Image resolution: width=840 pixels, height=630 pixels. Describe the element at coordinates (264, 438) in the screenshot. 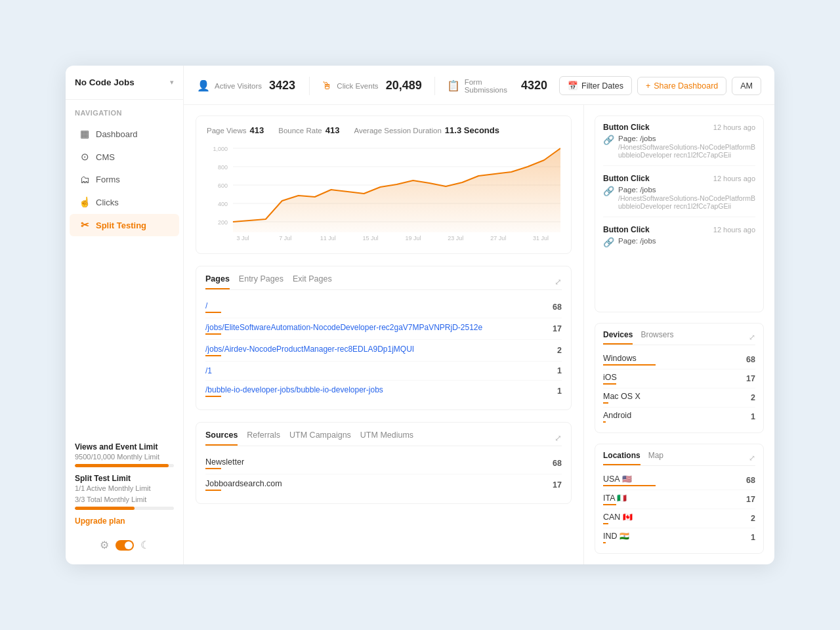

I see `tab-referrals: Referrals` at that location.